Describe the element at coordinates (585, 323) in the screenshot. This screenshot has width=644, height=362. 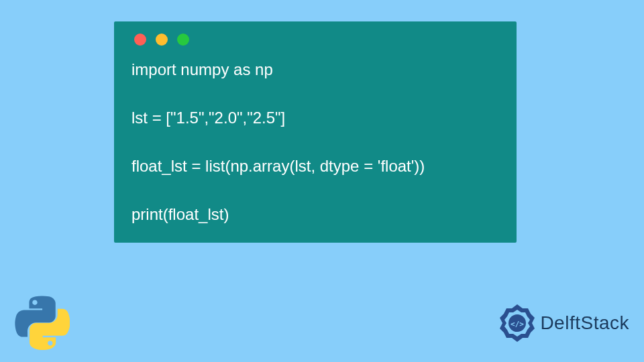
I see `brand-name: DelftStack` at that location.